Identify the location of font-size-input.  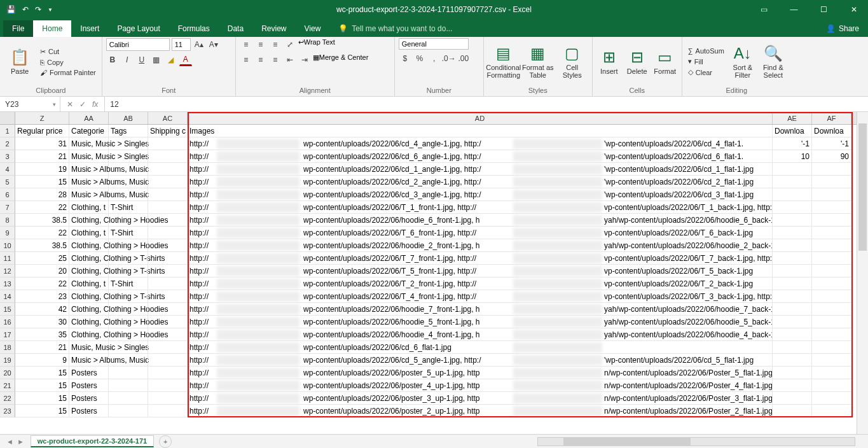
(181, 45).